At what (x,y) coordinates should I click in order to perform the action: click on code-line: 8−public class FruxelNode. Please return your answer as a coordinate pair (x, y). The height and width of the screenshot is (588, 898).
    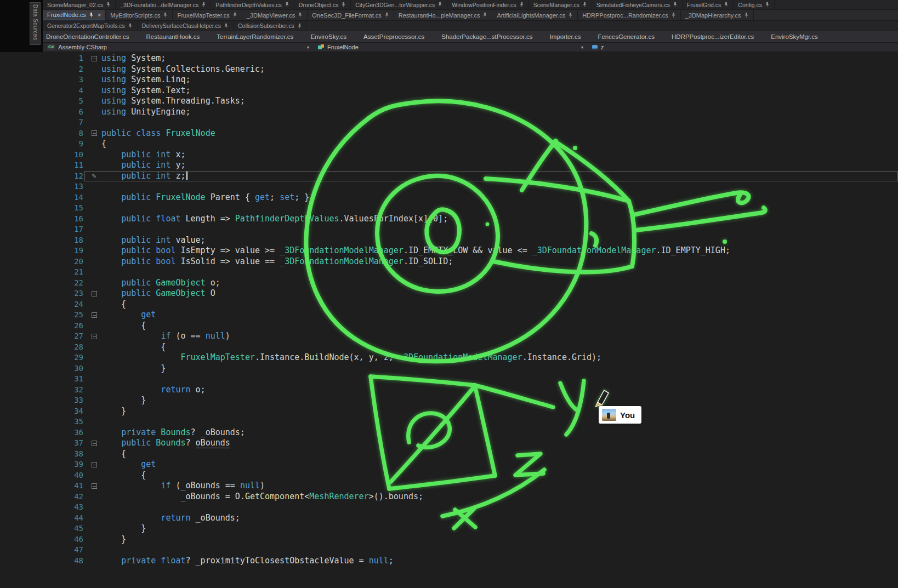
    Looking at the image, I should click on (449, 134).